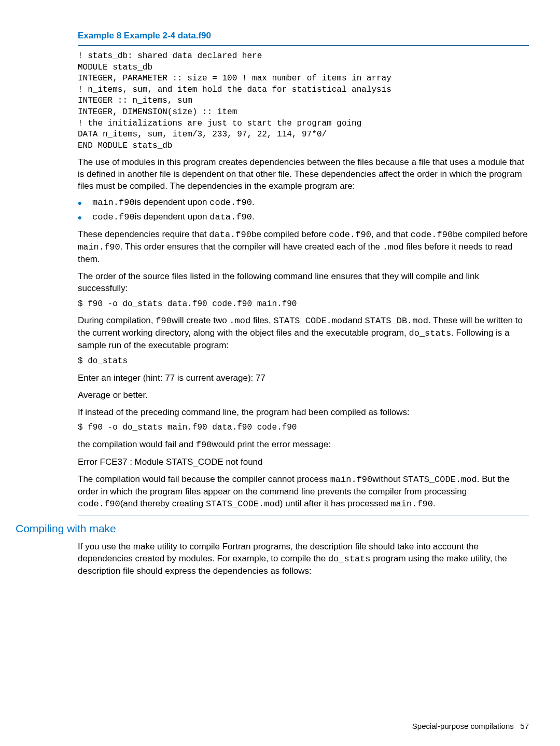  What do you see at coordinates (303, 395) in the screenshot?
I see `para-average: Average or better.` at bounding box center [303, 395].